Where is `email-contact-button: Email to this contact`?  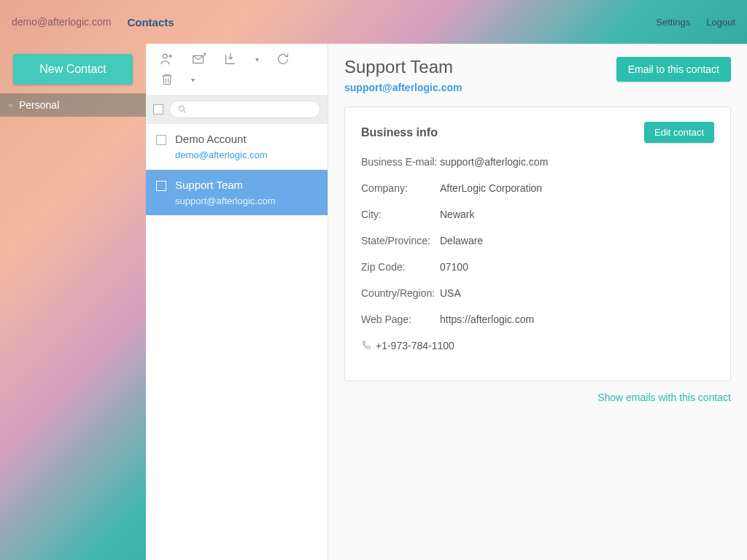 email-contact-button: Email to this contact is located at coordinates (674, 69).